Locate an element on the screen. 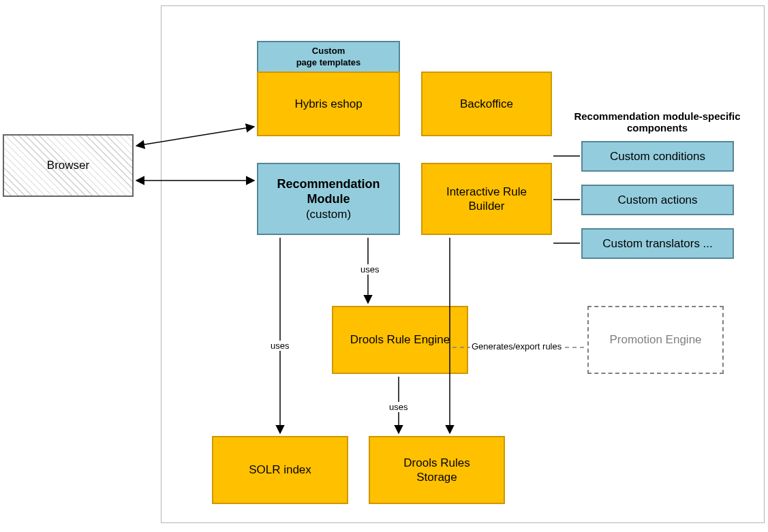 The width and height of the screenshot is (768, 532). custom-templates-l2: page templates is located at coordinates (328, 63).